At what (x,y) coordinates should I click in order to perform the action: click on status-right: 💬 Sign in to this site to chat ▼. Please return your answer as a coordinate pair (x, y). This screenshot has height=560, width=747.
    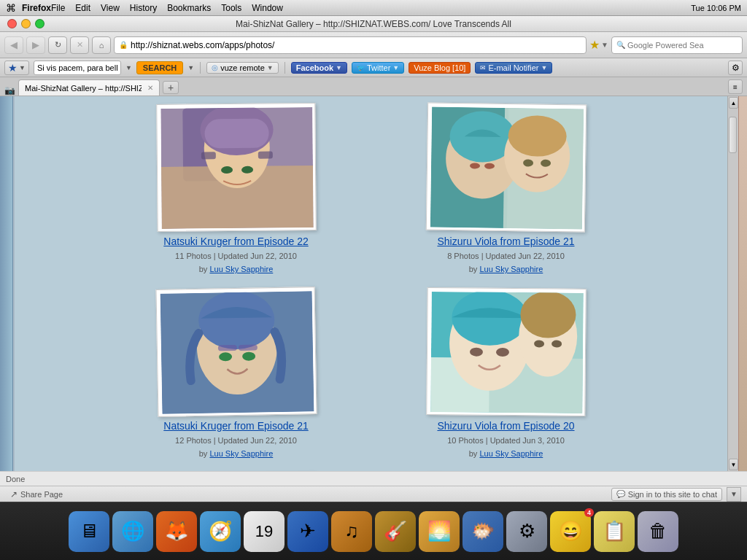
    Looking at the image, I should click on (676, 494).